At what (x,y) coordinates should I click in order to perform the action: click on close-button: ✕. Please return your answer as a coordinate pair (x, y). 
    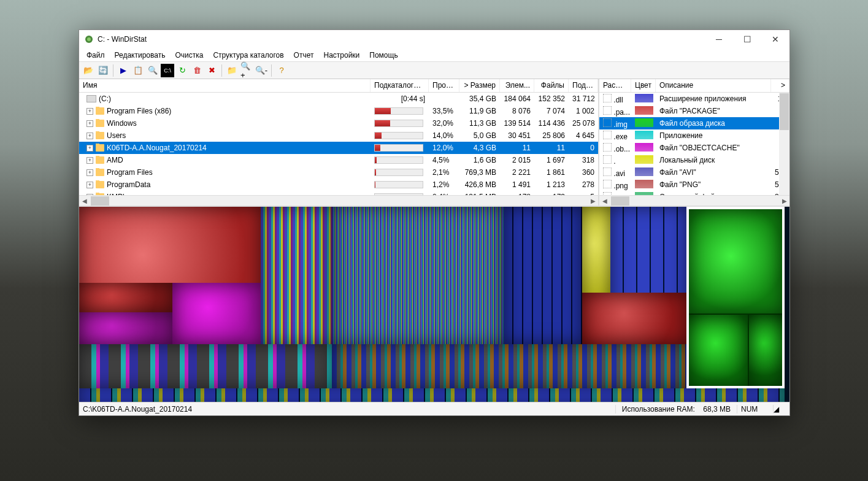
    Looking at the image, I should click on (775, 39).